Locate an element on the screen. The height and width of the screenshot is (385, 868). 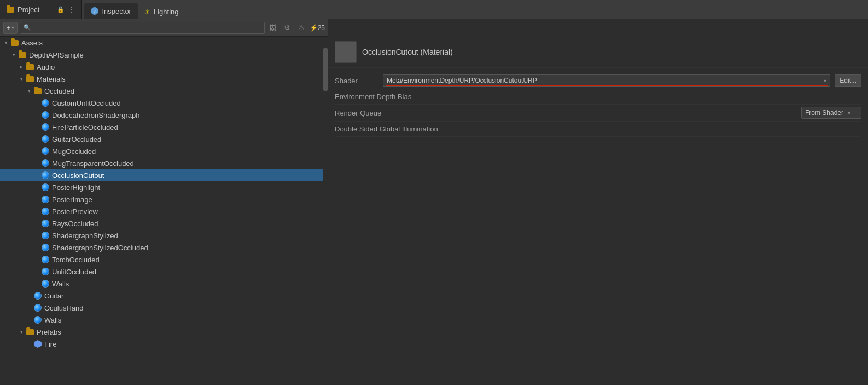
chevron-depthapi: ▾ is located at coordinates (14, 55).